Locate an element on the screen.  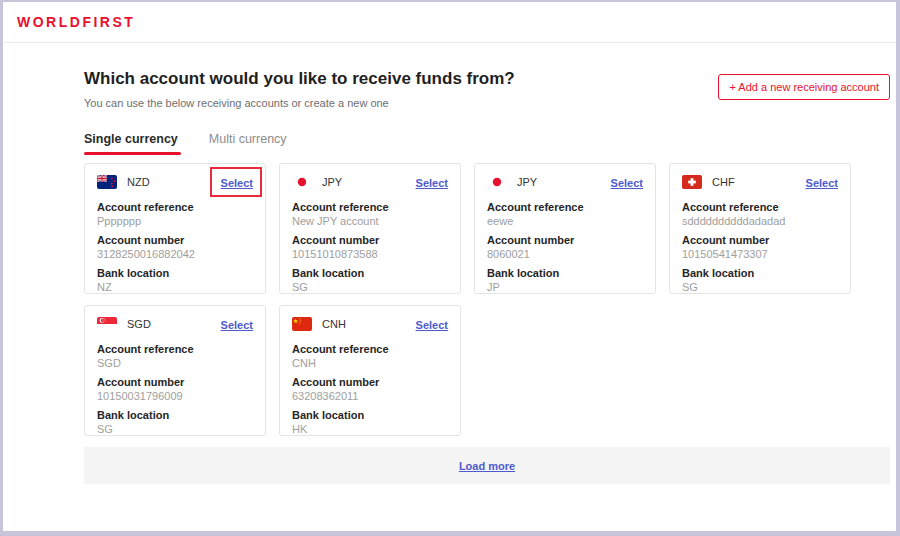
account-card-head: SGD Select is located at coordinates (175, 324).